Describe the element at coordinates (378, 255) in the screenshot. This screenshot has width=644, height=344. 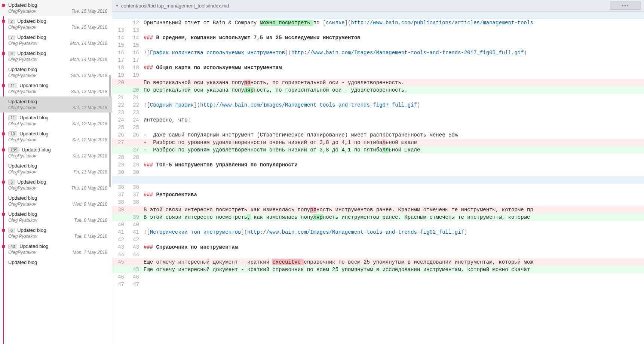
I see `diff-line: 4444` at that location.